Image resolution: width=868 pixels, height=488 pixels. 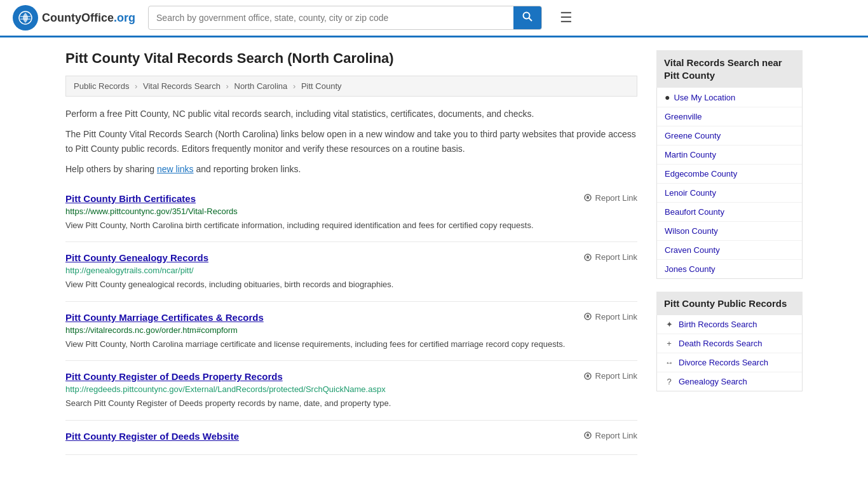 I want to click on nearby-section-title: Vital Records Search near Pitt County, so click(x=729, y=69).